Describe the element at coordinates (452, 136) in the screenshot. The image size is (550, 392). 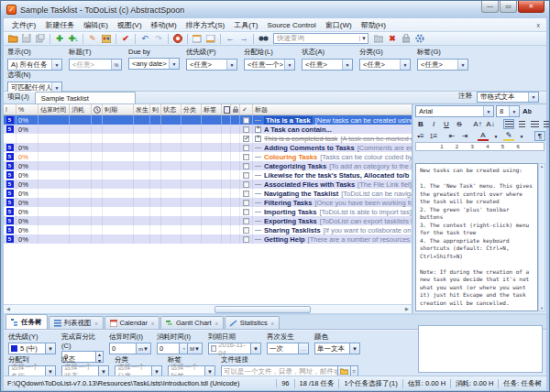
I see `outdent-icon: ⇤` at that location.